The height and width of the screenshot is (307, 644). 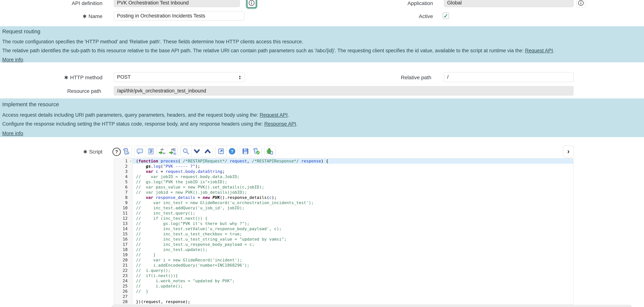 I want to click on editor-expand-button: ›, so click(x=568, y=151).